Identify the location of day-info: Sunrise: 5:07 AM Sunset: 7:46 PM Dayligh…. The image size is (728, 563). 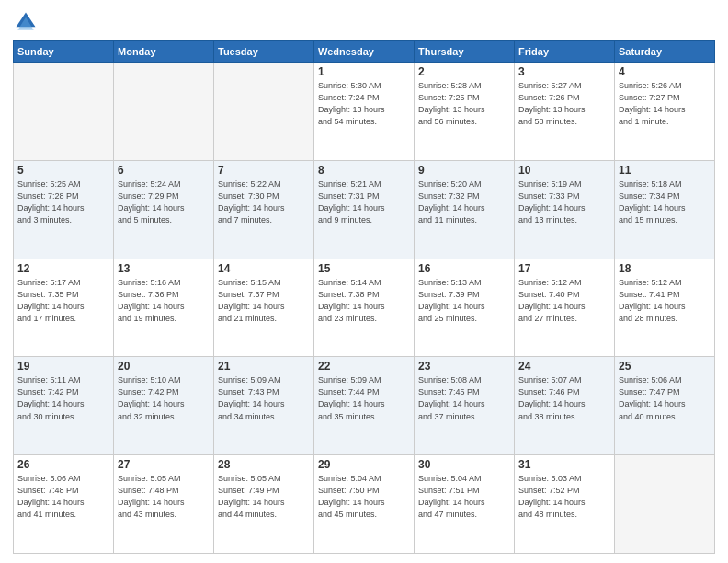
(564, 398).